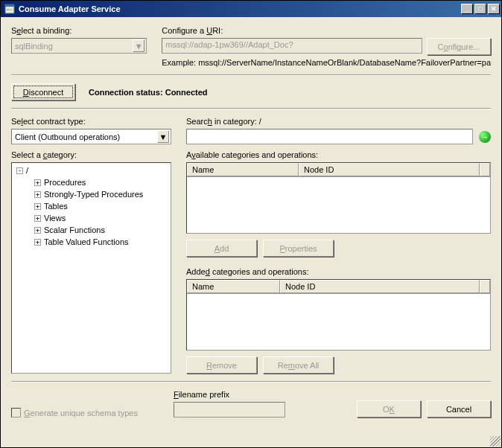 Image resolution: width=502 pixels, height=448 pixels. What do you see at coordinates (79, 46) in the screenshot?
I see `binding-combo: sqlBinding ▼` at bounding box center [79, 46].